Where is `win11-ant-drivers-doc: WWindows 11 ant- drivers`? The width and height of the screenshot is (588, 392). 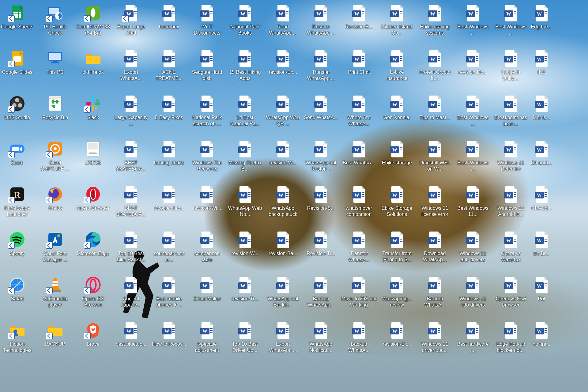
win11-ant-drivers-doc: WWindows 11 ant- drivers is located at coordinates (473, 247).